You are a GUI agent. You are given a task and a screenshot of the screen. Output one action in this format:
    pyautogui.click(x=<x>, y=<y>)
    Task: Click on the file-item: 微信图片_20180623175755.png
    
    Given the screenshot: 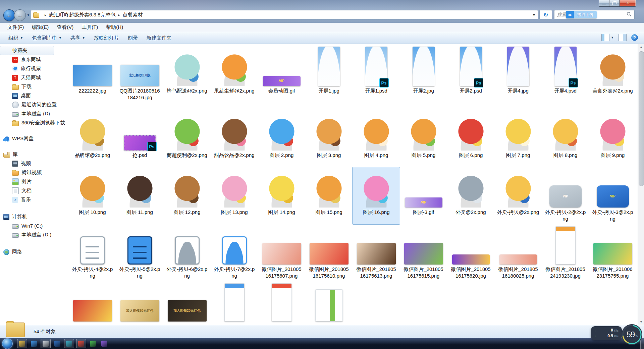 What is the action you would take?
    pyautogui.click(x=612, y=253)
    